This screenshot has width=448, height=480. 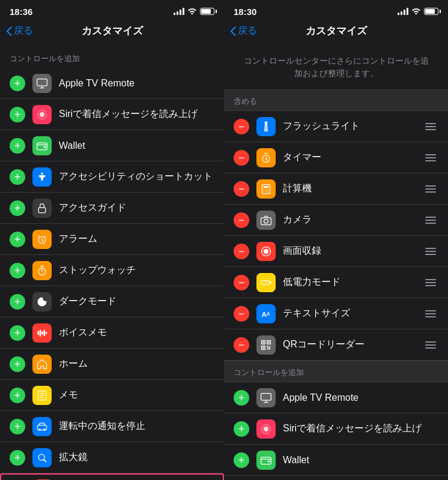 I want to click on list-item: AA テキストサイズ, so click(x=336, y=314).